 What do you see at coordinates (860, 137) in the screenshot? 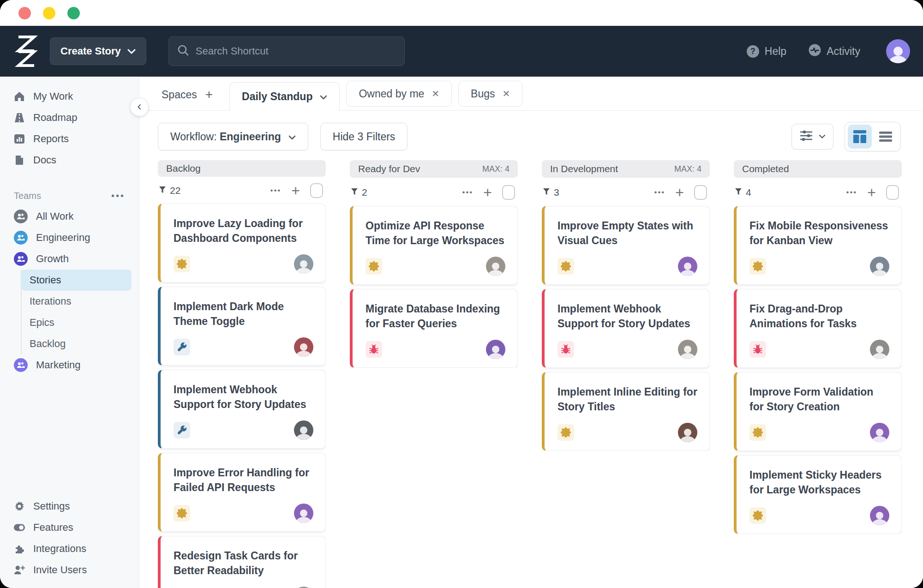
I see `kanban-view-button` at bounding box center [860, 137].